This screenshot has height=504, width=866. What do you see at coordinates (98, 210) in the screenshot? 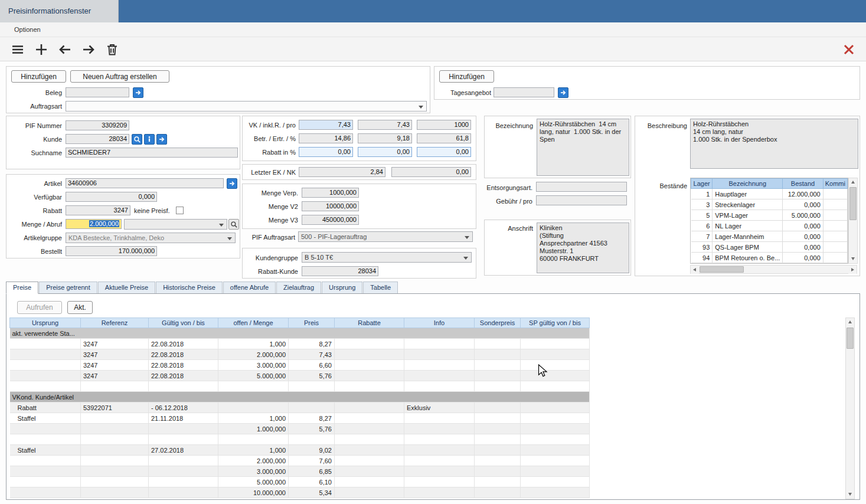
I see `rabatt-field: 3247` at bounding box center [98, 210].